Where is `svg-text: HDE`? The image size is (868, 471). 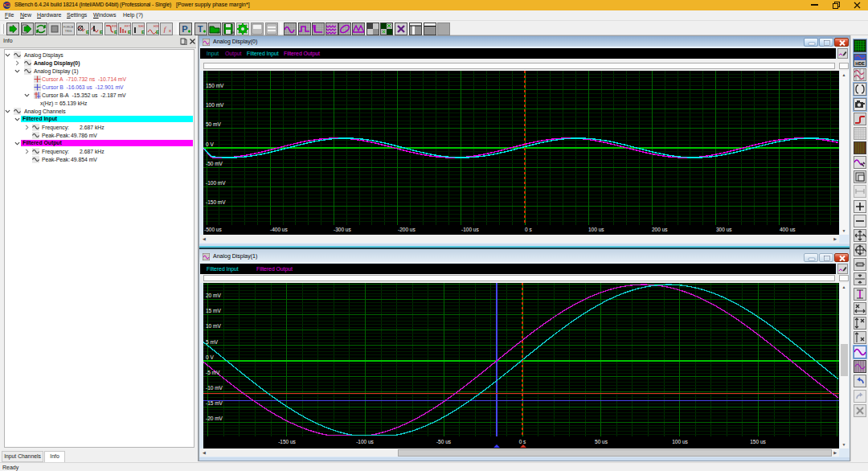 svg-text: HDE is located at coordinates (860, 63).